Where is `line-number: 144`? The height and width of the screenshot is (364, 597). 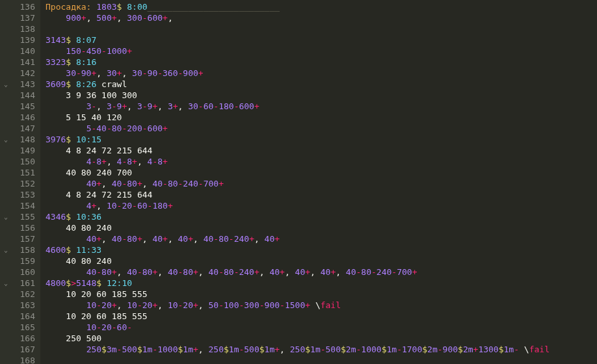
line-number: 144 is located at coordinates (21, 95).